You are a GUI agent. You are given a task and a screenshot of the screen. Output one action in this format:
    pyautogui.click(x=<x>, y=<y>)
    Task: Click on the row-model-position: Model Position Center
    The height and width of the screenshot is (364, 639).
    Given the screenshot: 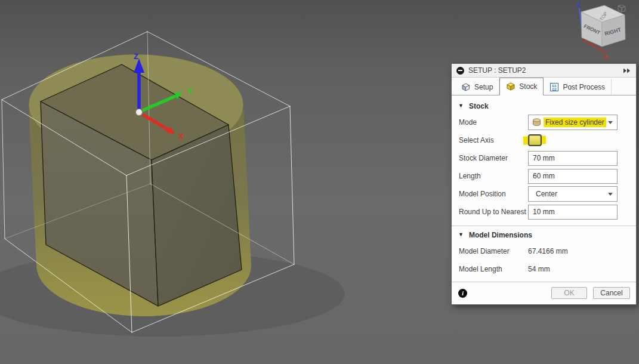 What is the action you would take?
    pyautogui.click(x=544, y=194)
    